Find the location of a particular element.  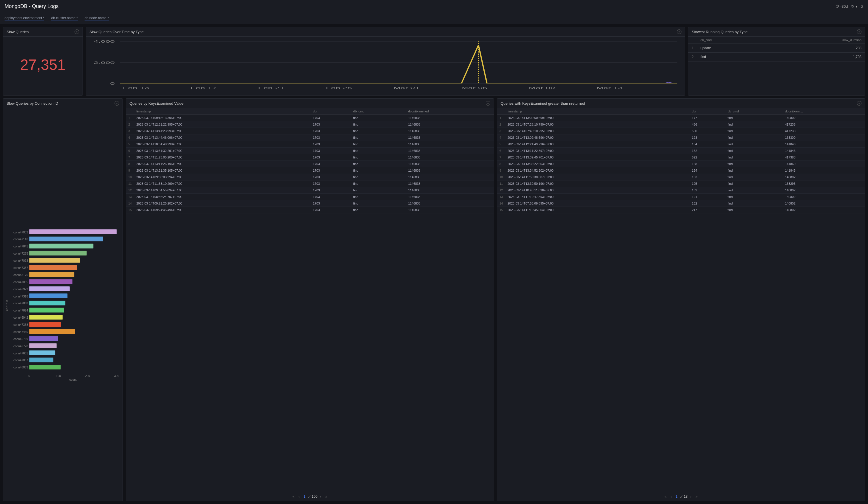

keys-examined-info-icon: ○ is located at coordinates (488, 103).